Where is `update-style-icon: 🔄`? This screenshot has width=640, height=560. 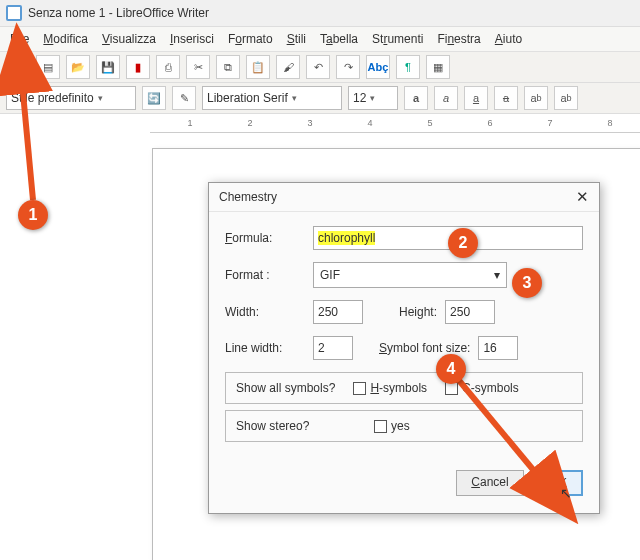 update-style-icon: 🔄 is located at coordinates (154, 98).